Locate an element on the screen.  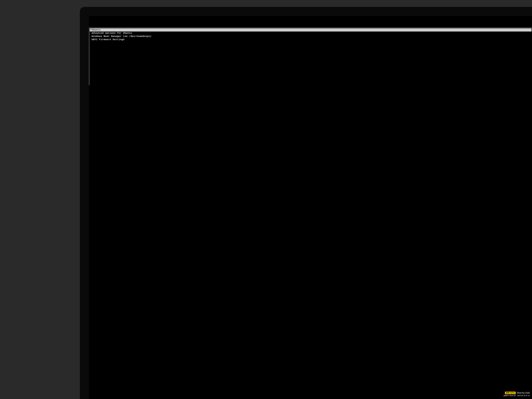
timestamp: 2023 09 16 07:15 is located at coordinates (523, 396).